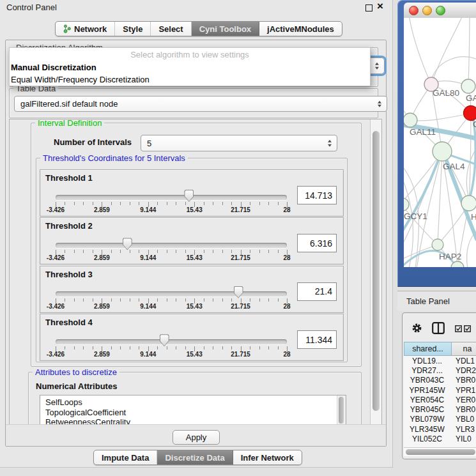  What do you see at coordinates (440, 452) in the screenshot?
I see `horizontal-scrollbar` at bounding box center [440, 452].